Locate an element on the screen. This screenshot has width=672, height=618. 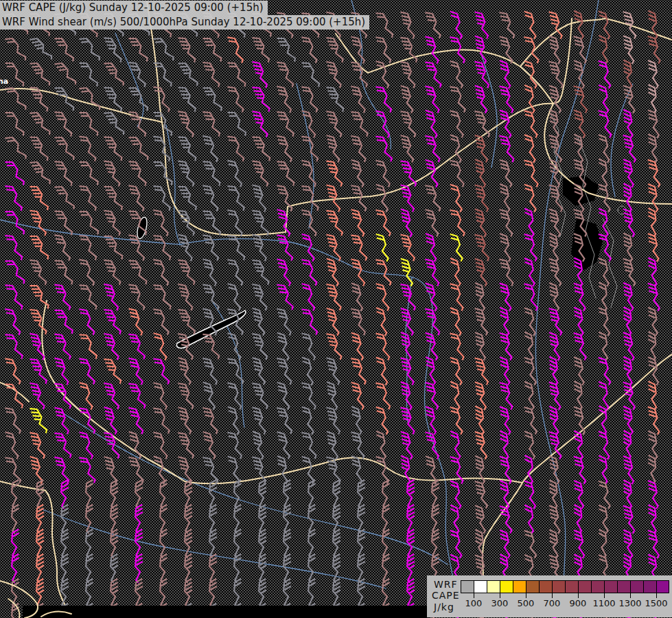
river is located at coordinates (90, 232).